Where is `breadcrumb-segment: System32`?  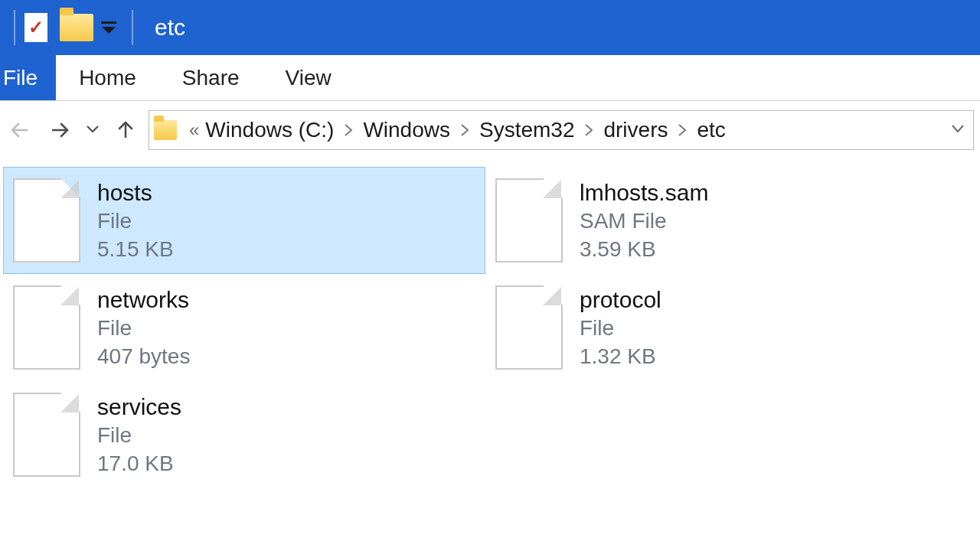 breadcrumb-segment: System32 is located at coordinates (527, 130).